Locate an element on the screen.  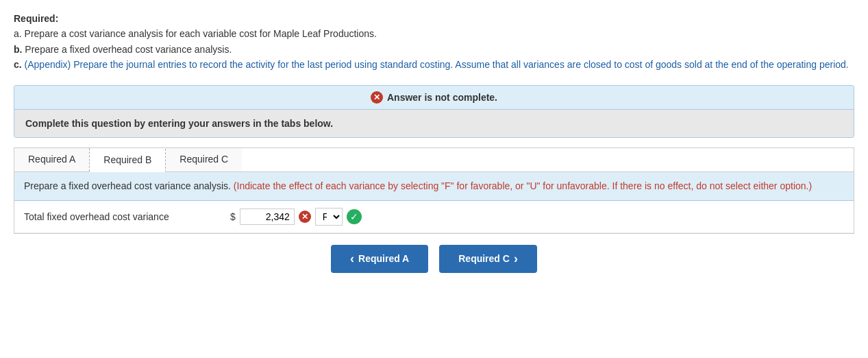
tab-required-c: Required C is located at coordinates (204, 160).